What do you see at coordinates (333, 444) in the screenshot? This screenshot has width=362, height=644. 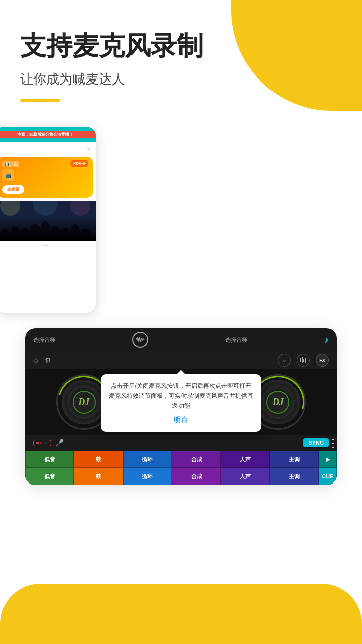 I see `scroll-indicator` at bounding box center [333, 444].